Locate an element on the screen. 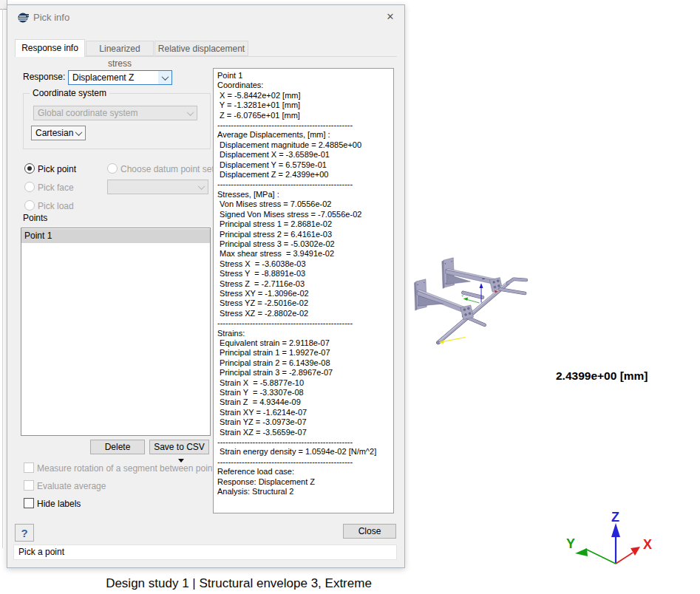  coordinate-system-group is located at coordinates (117, 121).